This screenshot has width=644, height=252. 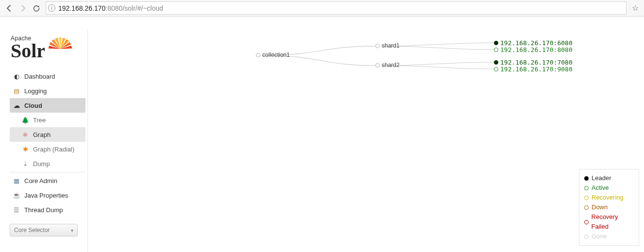 I want to click on node-label: 192.168.26.170:8080, so click(x=536, y=50).